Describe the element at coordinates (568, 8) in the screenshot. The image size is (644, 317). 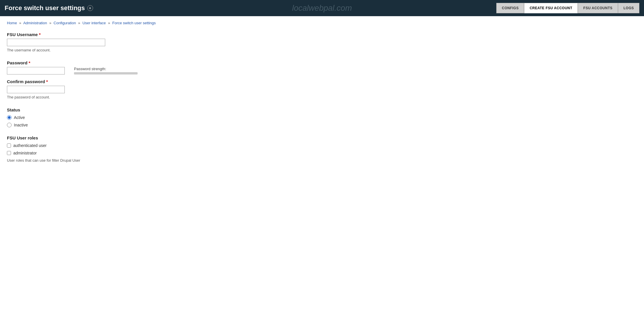
I see `header-tabs: CONFIGS CREATE FSU ACCOUNT FSU ACCOUNTS …` at that location.